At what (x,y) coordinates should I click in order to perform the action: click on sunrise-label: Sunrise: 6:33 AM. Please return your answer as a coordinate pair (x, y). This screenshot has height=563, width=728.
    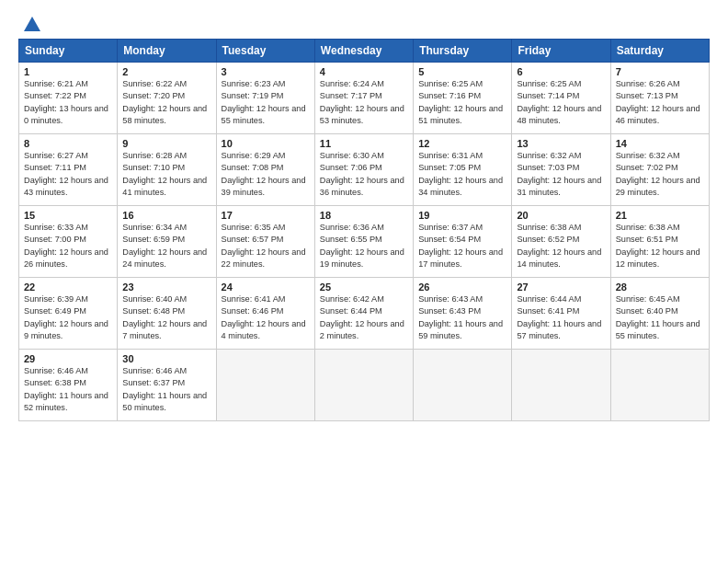
    Looking at the image, I should click on (56, 227).